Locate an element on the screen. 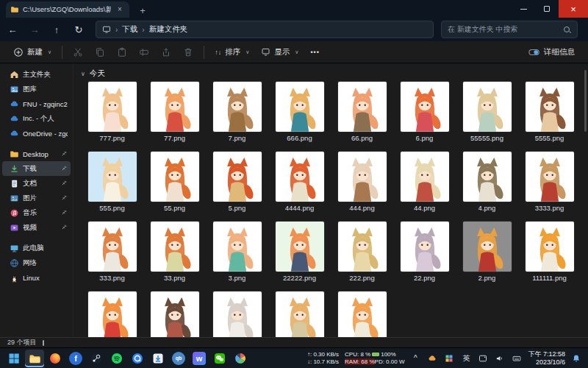  navigation-bar: ← → ↑ ↻ › 下载 › 新建文件夹 在 新建文件夹 中搜索 is located at coordinates (294, 29).